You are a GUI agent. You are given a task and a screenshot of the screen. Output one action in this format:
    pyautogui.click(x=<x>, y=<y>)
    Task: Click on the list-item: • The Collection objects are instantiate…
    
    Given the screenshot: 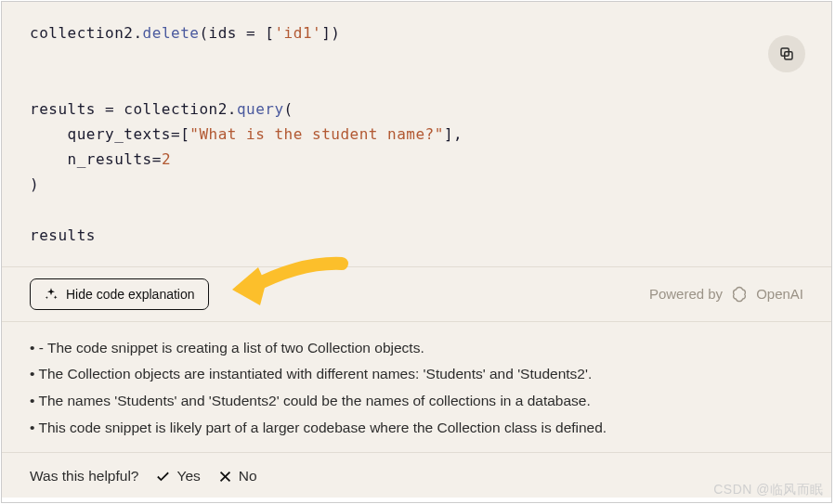 What is the action you would take?
    pyautogui.click(x=416, y=375)
    